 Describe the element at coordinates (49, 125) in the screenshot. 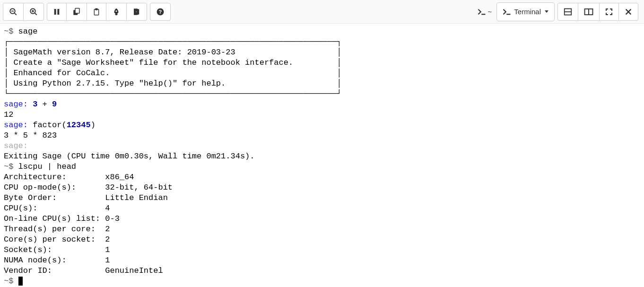

I see `sage-fn: factor(` at that location.